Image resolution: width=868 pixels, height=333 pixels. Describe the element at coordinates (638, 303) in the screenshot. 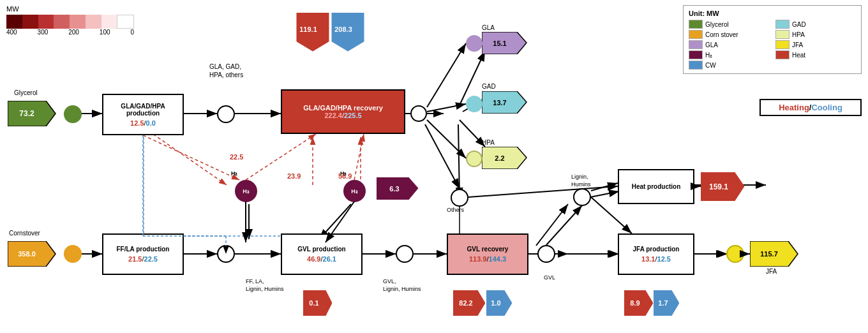

I see `jfa-heat-pent-svg: 8.9` at that location.